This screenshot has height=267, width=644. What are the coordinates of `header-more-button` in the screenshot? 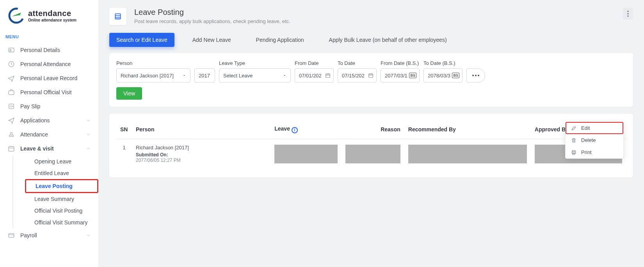 It's located at (628, 14).